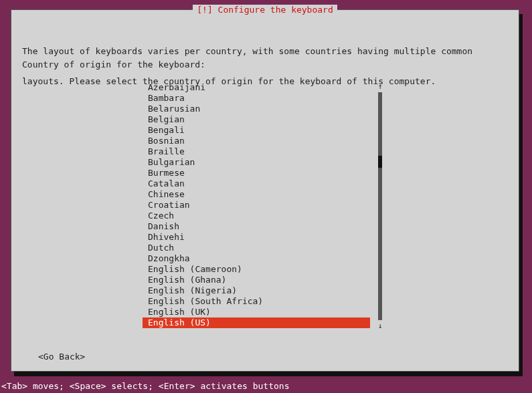  What do you see at coordinates (263, 259) in the screenshot?
I see `list-item: Dzongkha` at bounding box center [263, 259].